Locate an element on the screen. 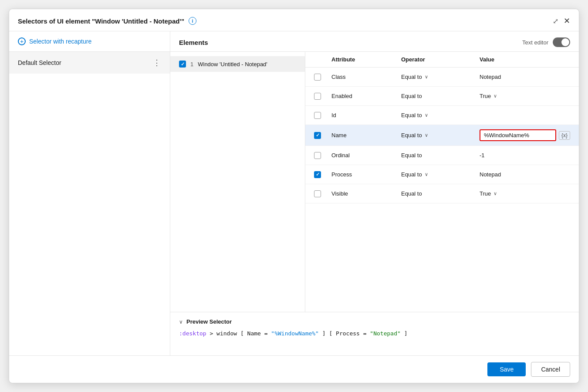 This screenshot has width=588, height=392. code-bracket1: [ is located at coordinates (242, 334).